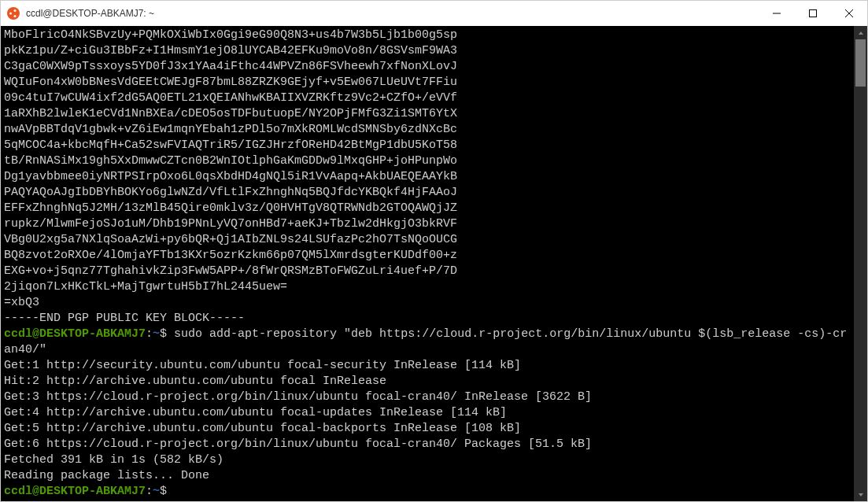 The width and height of the screenshot is (868, 502). What do you see at coordinates (861, 494) in the screenshot?
I see `scroll-down-button` at bounding box center [861, 494].